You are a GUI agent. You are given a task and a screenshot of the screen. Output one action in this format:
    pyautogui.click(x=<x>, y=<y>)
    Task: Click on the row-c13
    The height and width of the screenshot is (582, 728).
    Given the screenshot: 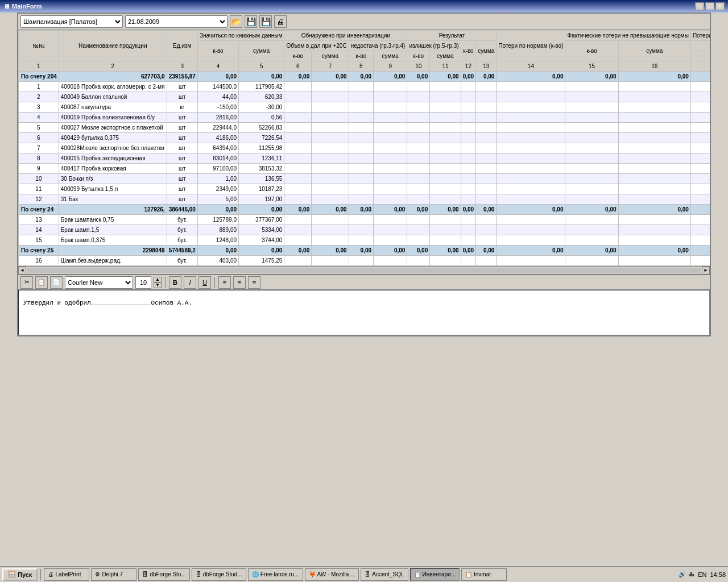 What is the action you would take?
    pyautogui.click(x=486, y=240)
    